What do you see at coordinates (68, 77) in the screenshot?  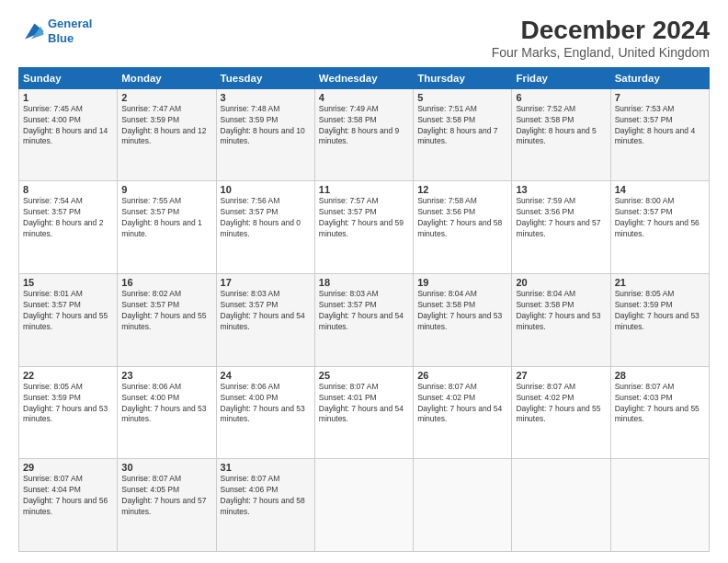 I see `col-sunday: Sunday` at bounding box center [68, 77].